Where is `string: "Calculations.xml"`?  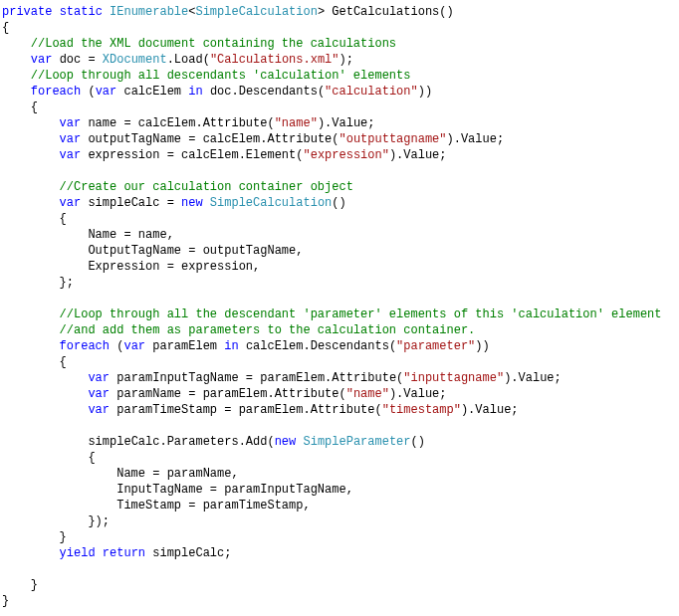 string: "Calculations.xml" is located at coordinates (275, 60).